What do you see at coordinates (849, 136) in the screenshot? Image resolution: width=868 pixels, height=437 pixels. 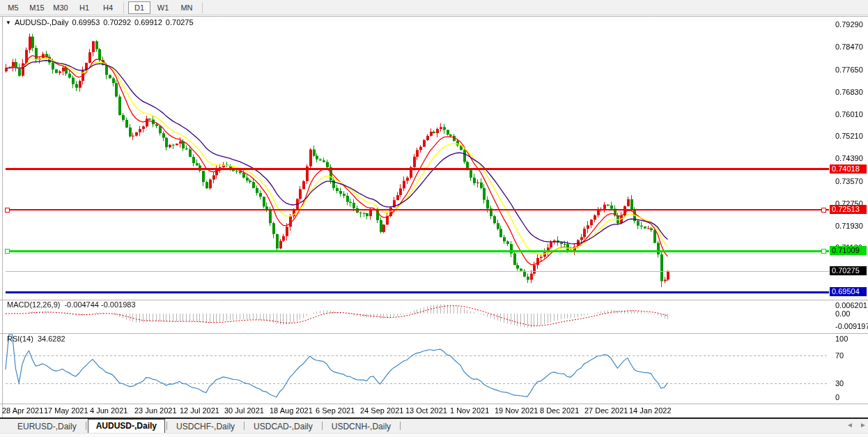 I see `price-axis-tick: 0.75210` at bounding box center [849, 136].